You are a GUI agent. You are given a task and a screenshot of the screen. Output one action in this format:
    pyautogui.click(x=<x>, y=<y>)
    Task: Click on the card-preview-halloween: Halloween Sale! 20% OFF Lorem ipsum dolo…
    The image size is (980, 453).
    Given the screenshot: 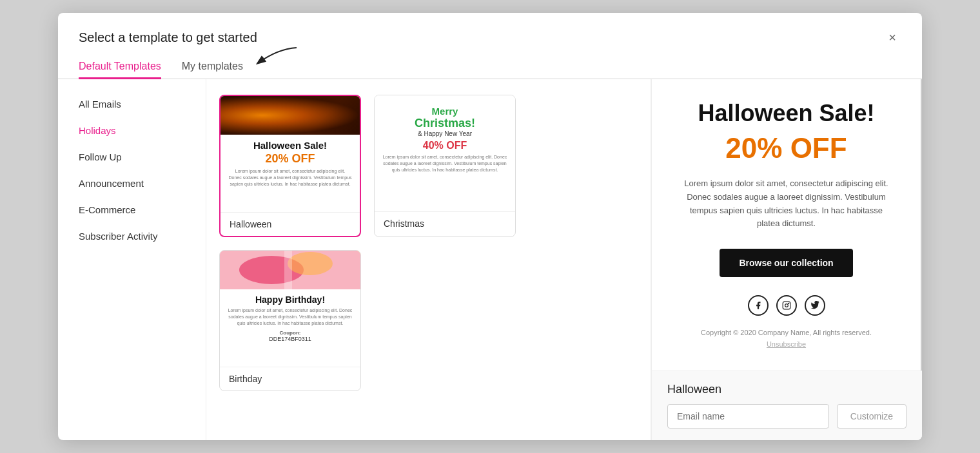 What is the action you would take?
    pyautogui.click(x=290, y=154)
    